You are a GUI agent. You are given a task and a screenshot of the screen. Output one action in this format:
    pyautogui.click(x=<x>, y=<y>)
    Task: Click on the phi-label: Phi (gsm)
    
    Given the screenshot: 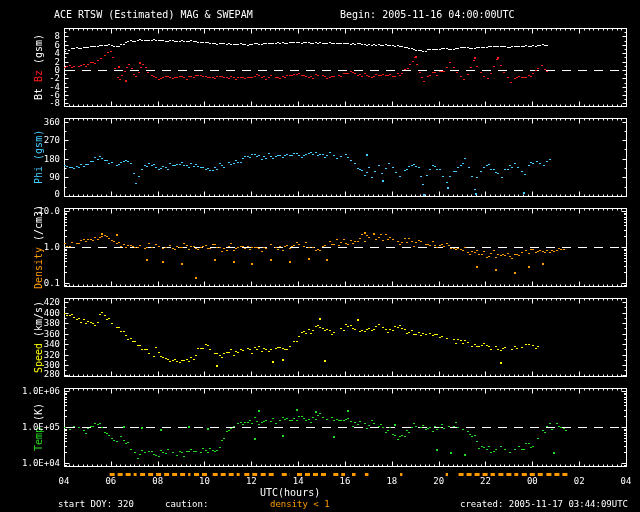 What is the action you would take?
    pyautogui.click(x=38, y=157)
    